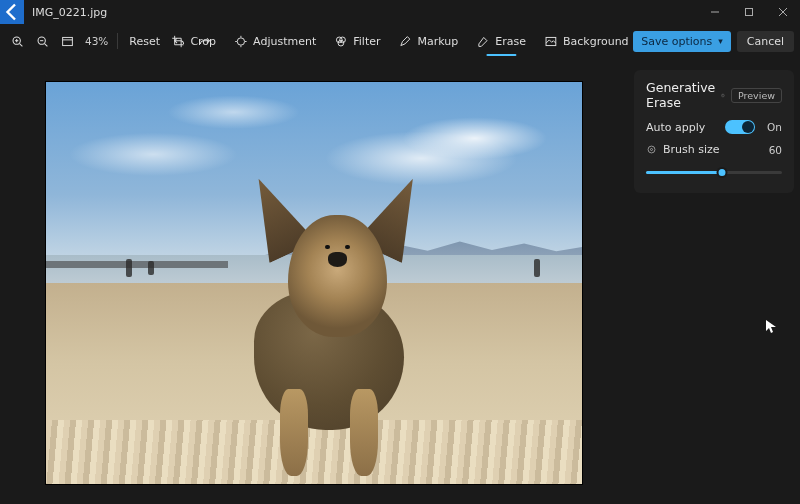 The height and width of the screenshot is (504, 800). Describe the element at coordinates (783, 12) in the screenshot. I see `close-icon` at that location.